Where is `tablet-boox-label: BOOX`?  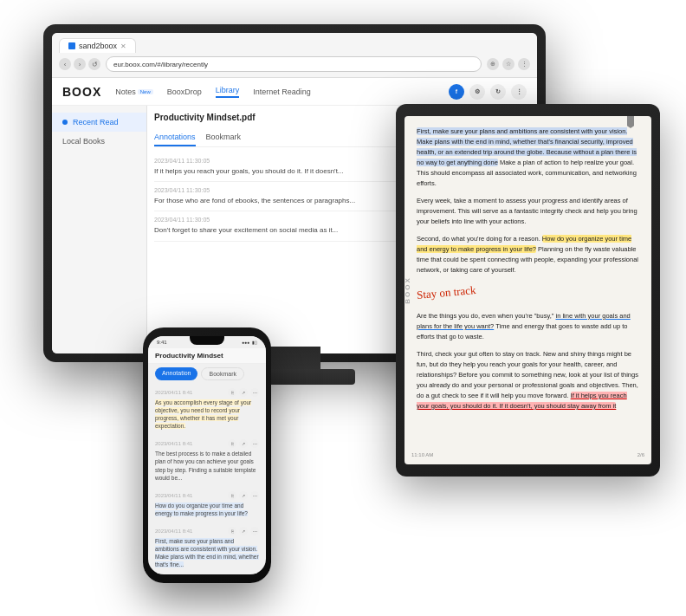
tablet-boox-label: BOOX is located at coordinates (408, 290).